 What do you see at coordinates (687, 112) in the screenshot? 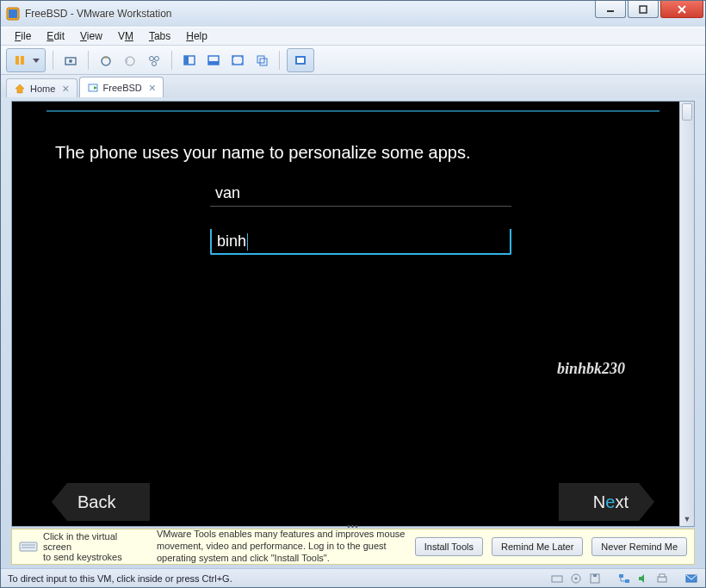
I see `scroll-thumb` at bounding box center [687, 112].